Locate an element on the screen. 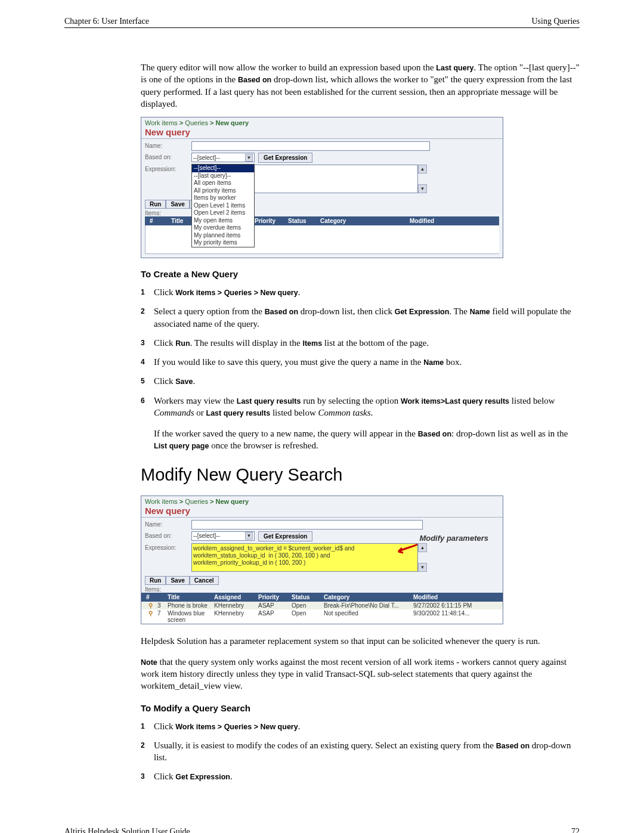 This screenshot has width=644, height=833. heading-modify-query: To Modify a Query Search is located at coordinates (360, 708).